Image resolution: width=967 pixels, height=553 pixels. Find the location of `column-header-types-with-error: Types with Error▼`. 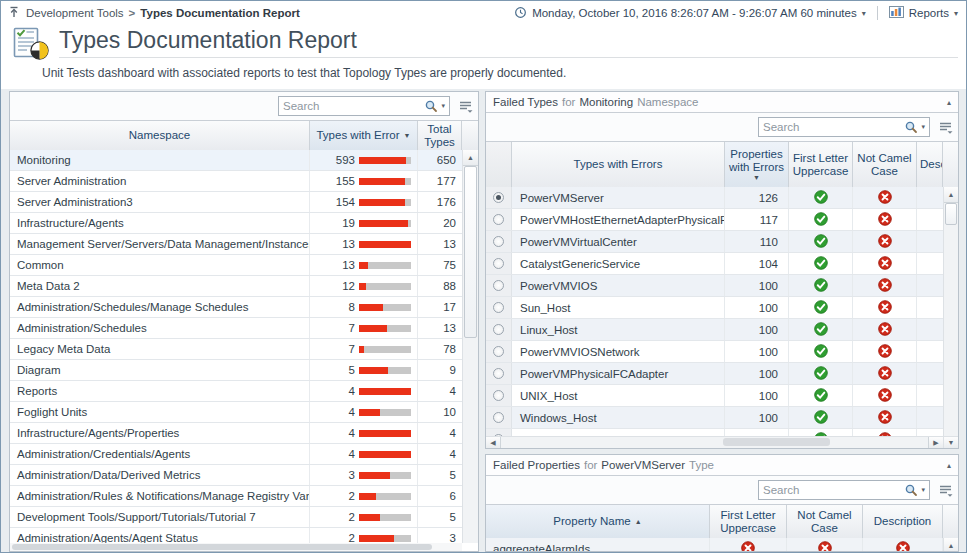

column-header-types-with-error: Types with Error▼ is located at coordinates (364, 136).